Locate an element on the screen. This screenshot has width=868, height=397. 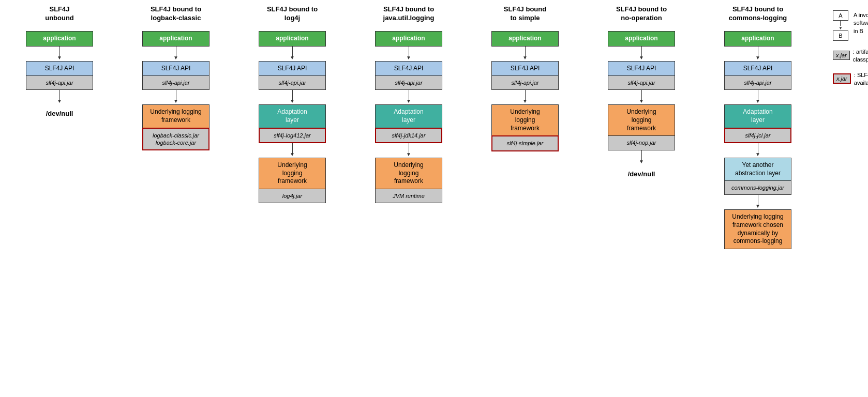
label-box-col7-6: Yet another abstraction layer is located at coordinates (758, 170).